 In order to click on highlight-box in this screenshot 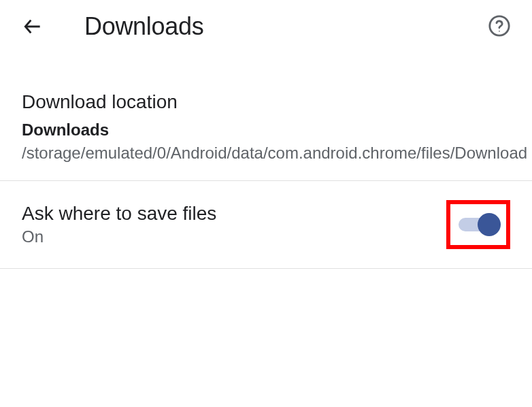, I will do `click(478, 225)`.